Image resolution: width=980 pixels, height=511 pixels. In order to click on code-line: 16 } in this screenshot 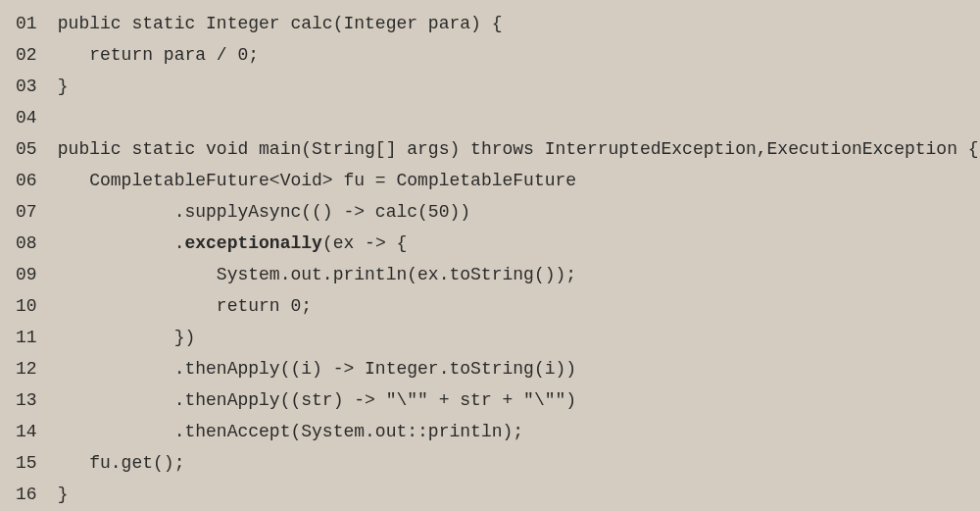, I will do `click(490, 494)`.